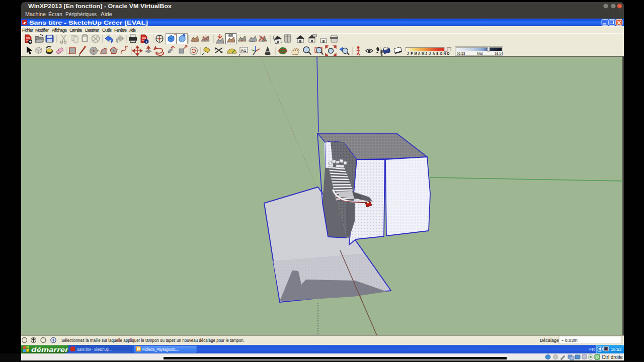 The width and height of the screenshot is (644, 362). I want to click on svg-text: Écran, so click(55, 14).